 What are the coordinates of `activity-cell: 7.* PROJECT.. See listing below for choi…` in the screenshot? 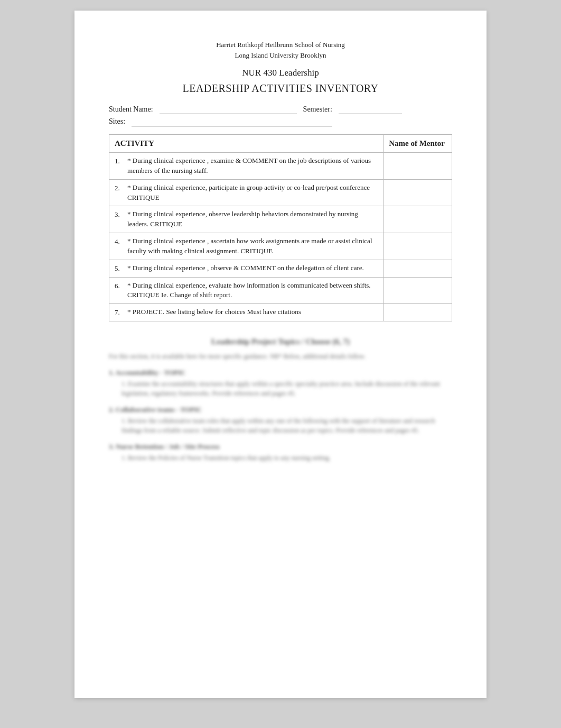 It's located at (246, 313).